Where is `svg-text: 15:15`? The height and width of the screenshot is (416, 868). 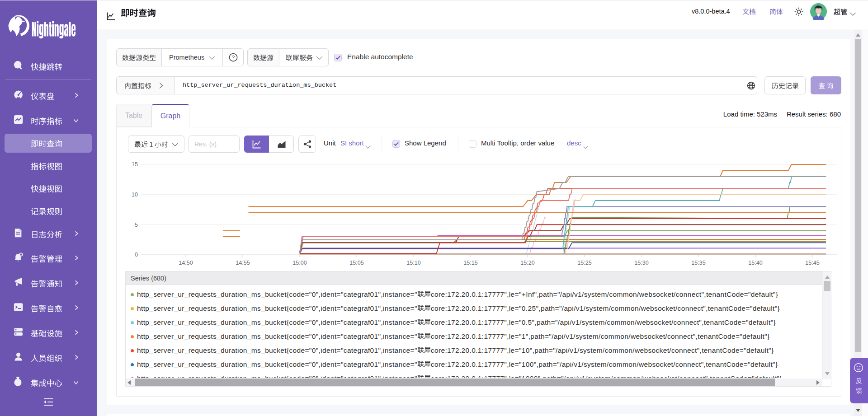 svg-text: 15:15 is located at coordinates (470, 263).